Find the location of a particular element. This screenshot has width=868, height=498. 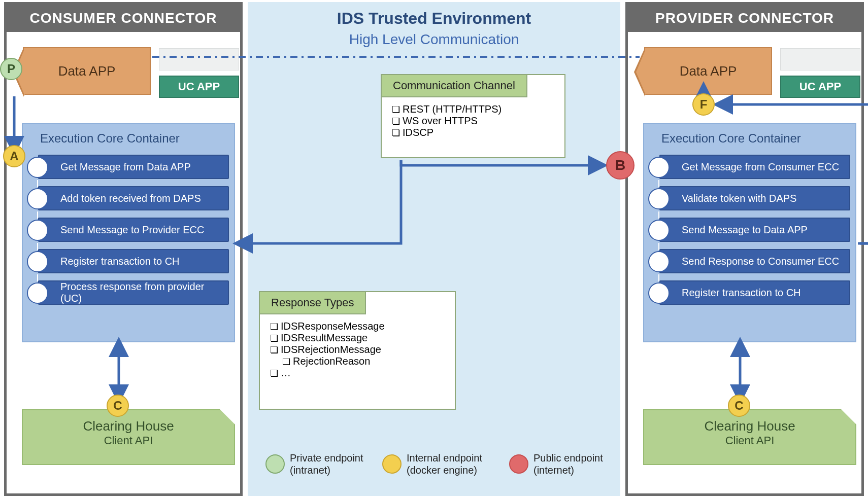

private-endpoint-icon is located at coordinates (275, 464).